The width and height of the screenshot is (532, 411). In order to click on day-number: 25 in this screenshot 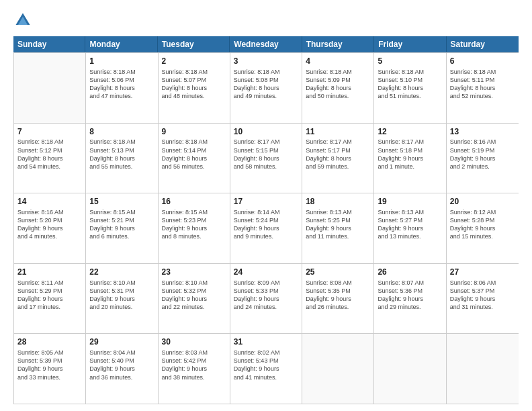, I will do `click(338, 273)`.